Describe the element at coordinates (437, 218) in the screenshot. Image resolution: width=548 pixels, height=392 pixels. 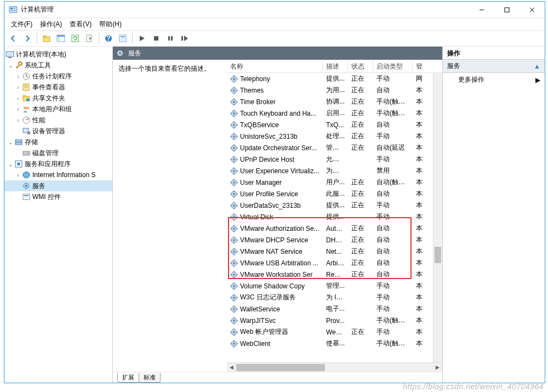
I see `vertical-scrollbar` at that location.